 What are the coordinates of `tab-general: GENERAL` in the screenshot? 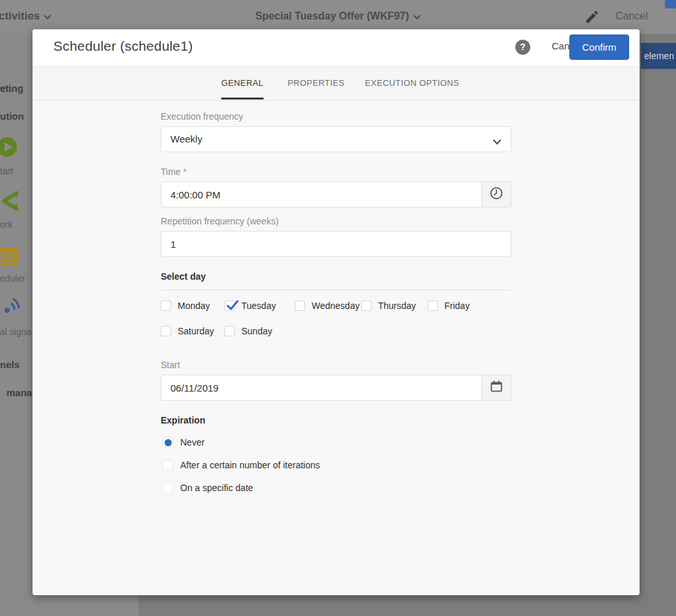 It's located at (242, 83).